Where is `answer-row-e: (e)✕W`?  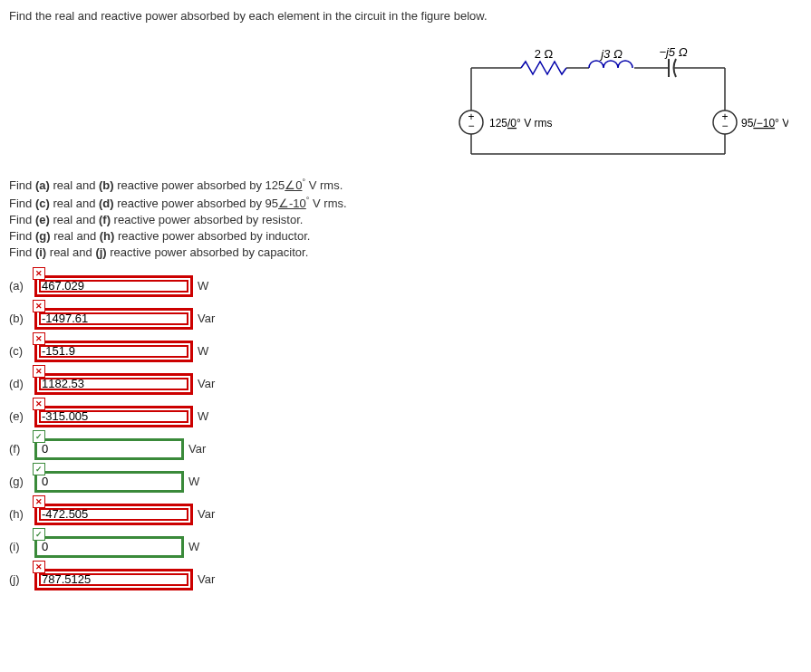
answer-row-e: (e)✕W is located at coordinates (406, 417).